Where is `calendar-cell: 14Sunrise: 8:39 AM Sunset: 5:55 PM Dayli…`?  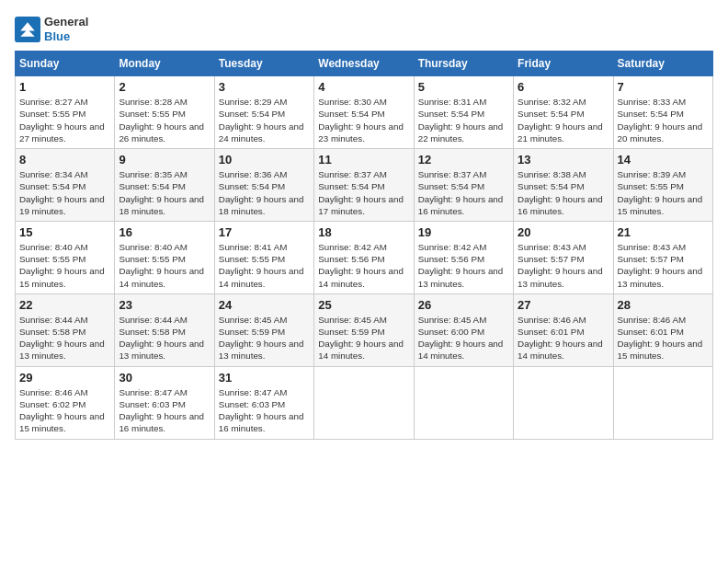
calendar-cell: 14Sunrise: 8:39 AM Sunset: 5:55 PM Dayli… is located at coordinates (663, 186).